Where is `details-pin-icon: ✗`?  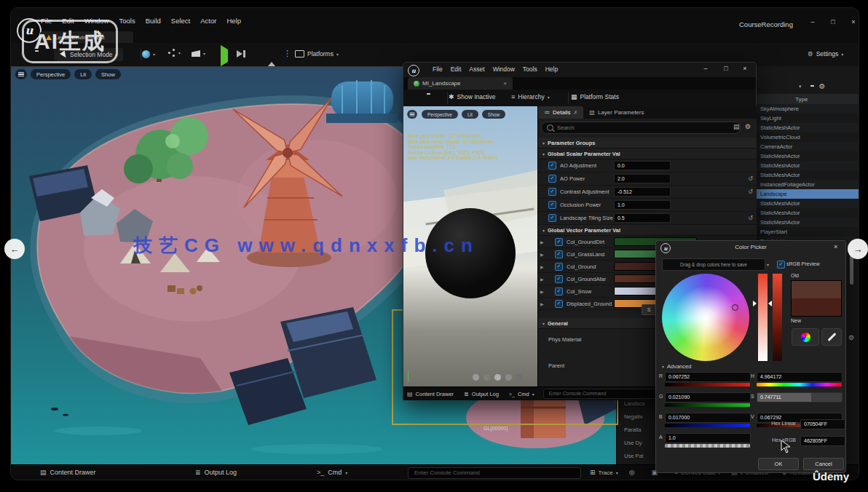
details-pin-icon: ✗ is located at coordinates (575, 113).